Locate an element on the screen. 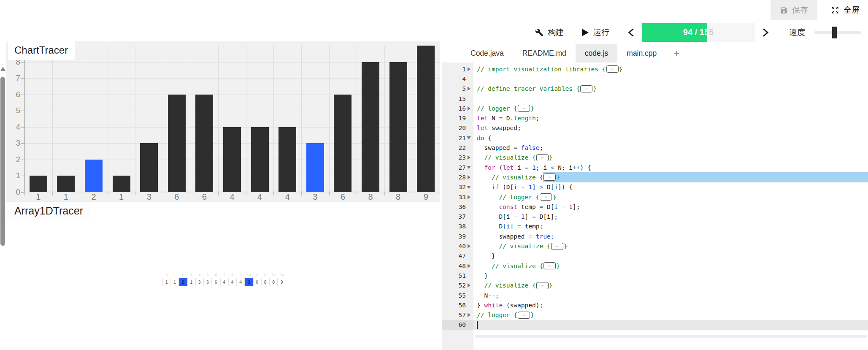 The height and width of the screenshot is (350, 868). save-label: 保存 is located at coordinates (800, 10).